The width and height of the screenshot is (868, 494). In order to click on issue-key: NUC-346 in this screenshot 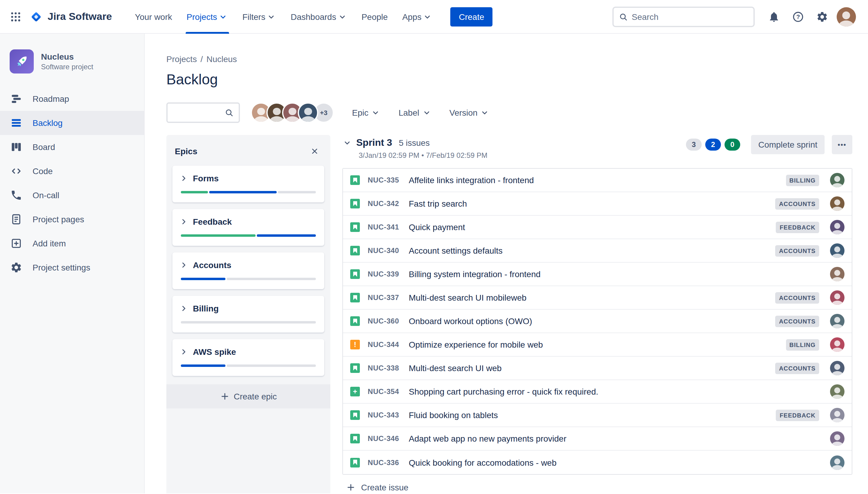, I will do `click(384, 438)`.